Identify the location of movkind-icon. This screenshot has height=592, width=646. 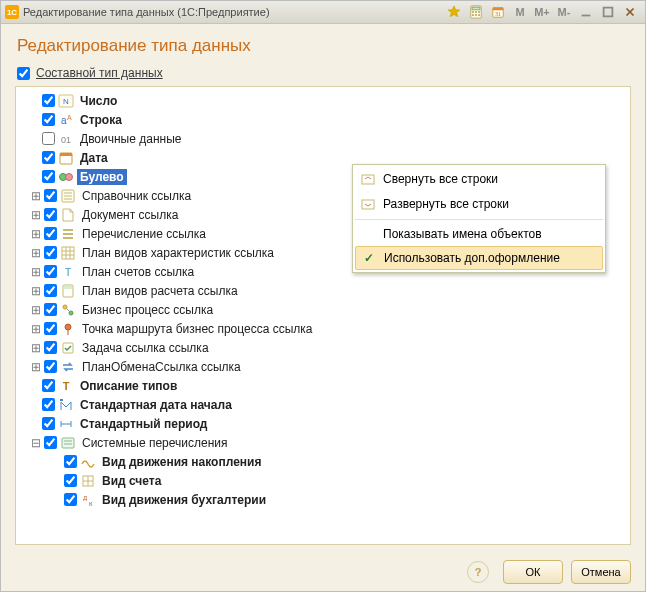
(88, 462).